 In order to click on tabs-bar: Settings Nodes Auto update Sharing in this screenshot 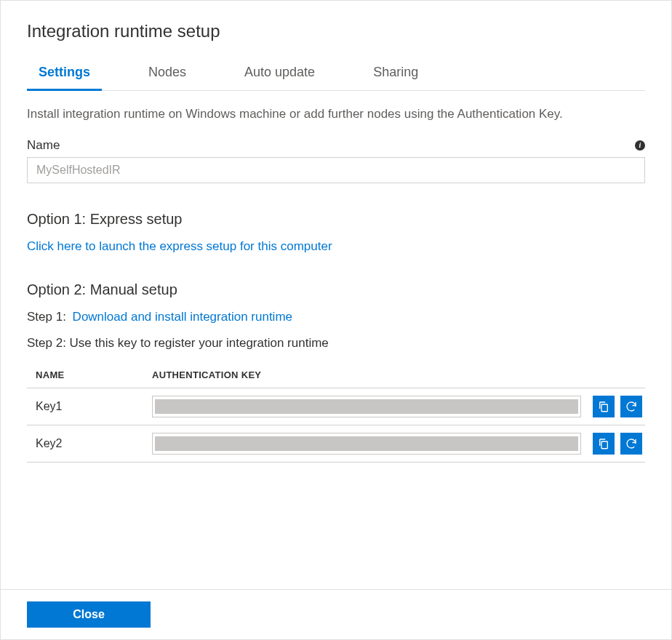, I will do `click(336, 78)`.